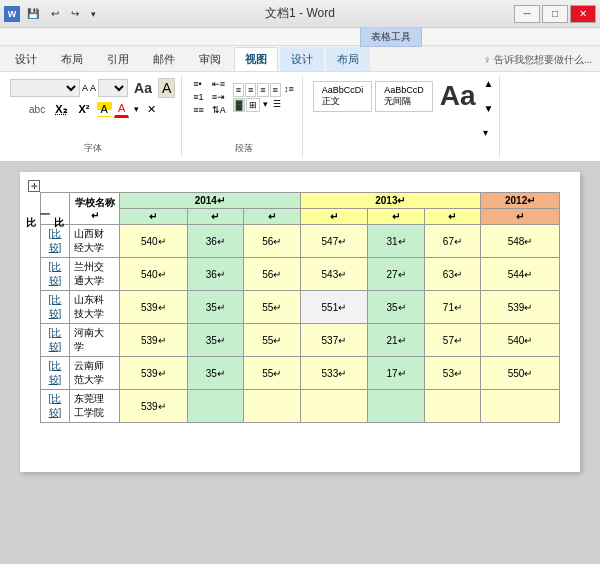 The height and width of the screenshot is (564, 600). I want to click on quick-access-undo: ↩, so click(55, 14).